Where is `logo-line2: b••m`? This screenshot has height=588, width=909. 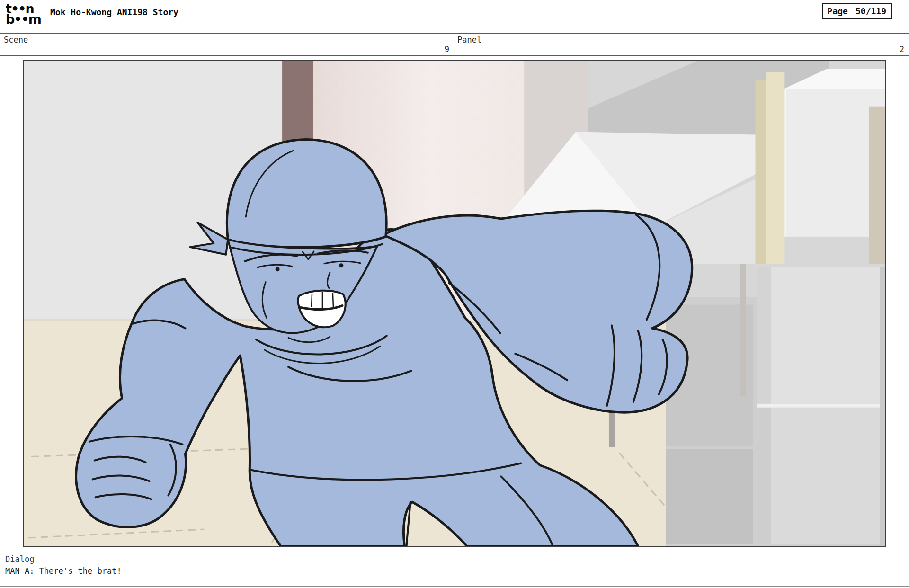 logo-line2: b••m is located at coordinates (23, 19).